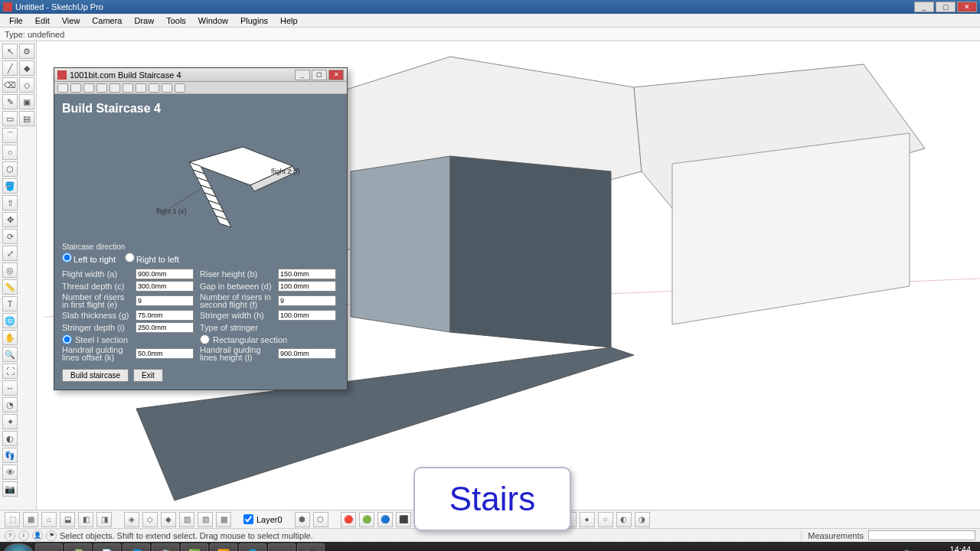  Describe the element at coordinates (205, 340) in the screenshot. I see `radio-rect` at that location.